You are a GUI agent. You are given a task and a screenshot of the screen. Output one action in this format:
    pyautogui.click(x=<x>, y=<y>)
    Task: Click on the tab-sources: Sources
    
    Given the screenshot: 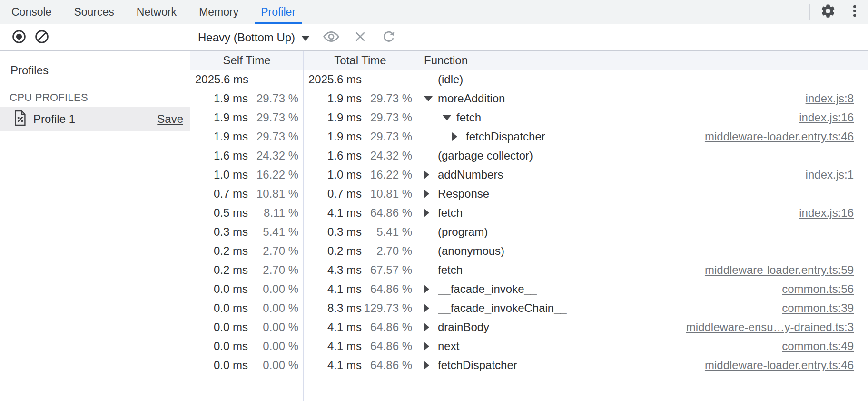 What is the action you would take?
    pyautogui.click(x=94, y=12)
    